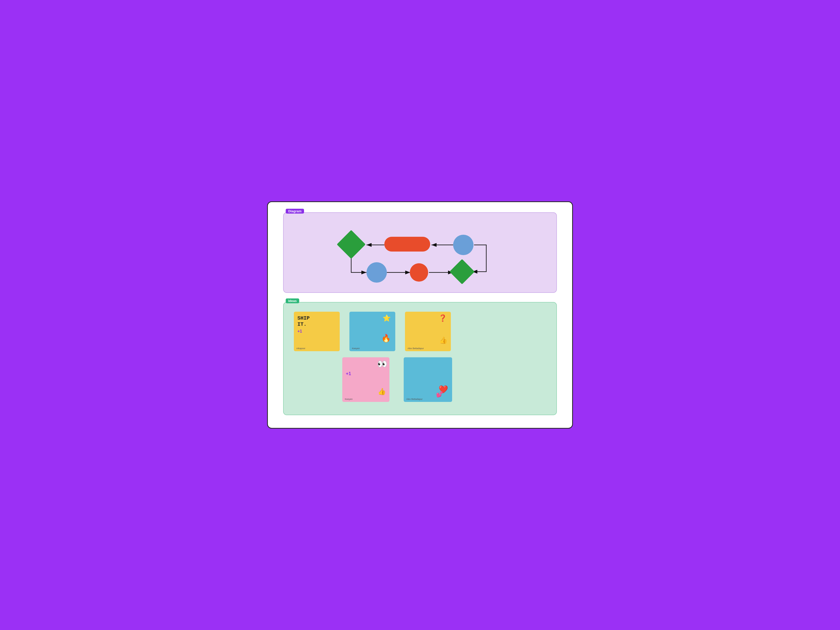 The height and width of the screenshot is (630, 840). What do you see at coordinates (420, 358) in the screenshot?
I see `ideas-section-wrapper: Ideas SHIPIT. +1 mkapoor 🔥` at bounding box center [420, 358].